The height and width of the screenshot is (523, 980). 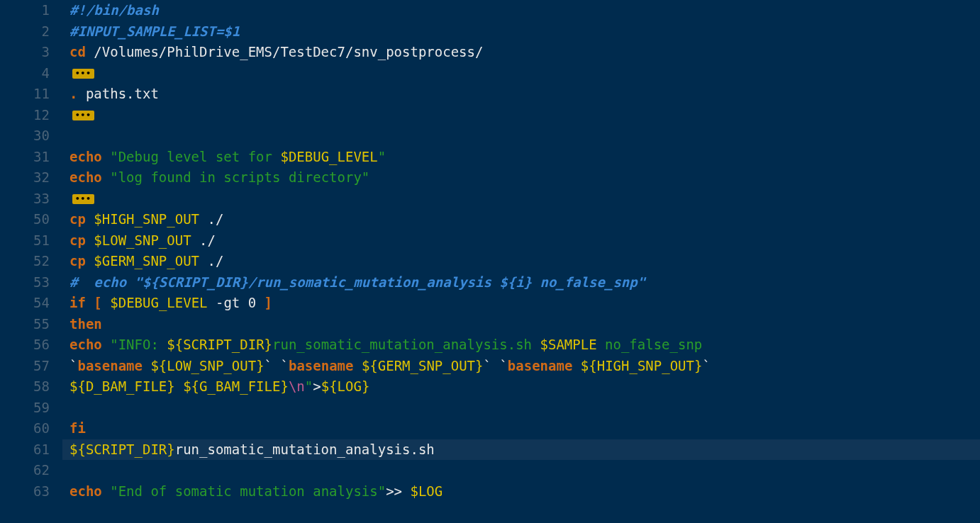 I want to click on token: ${LOW_SNP_OUT}, so click(x=207, y=366).